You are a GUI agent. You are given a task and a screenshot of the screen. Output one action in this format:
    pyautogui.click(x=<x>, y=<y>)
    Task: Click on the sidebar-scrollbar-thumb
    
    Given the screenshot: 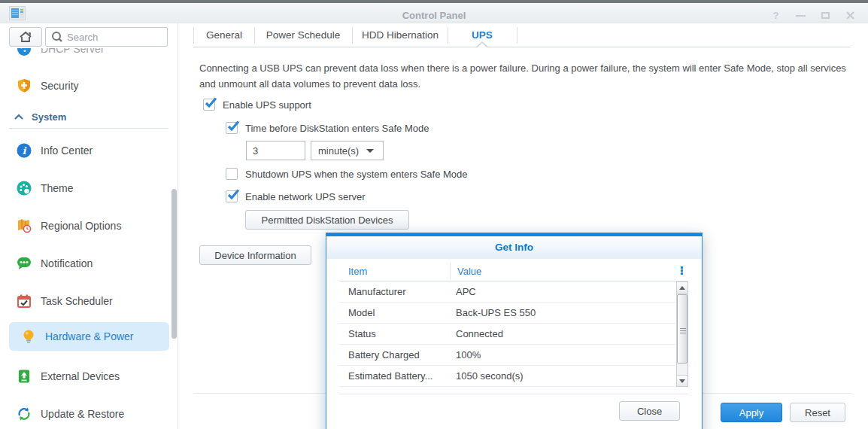 What is the action you would take?
    pyautogui.click(x=175, y=263)
    